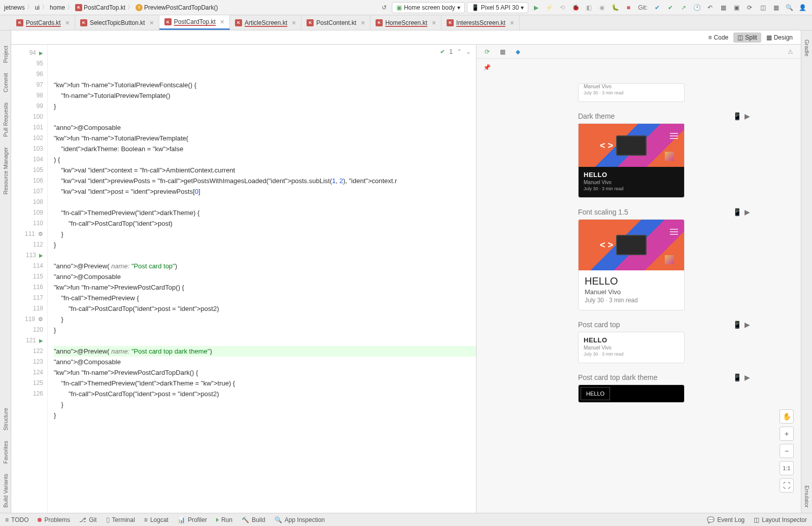 The image size is (812, 526). What do you see at coordinates (710, 8) in the screenshot?
I see `git-rollback-icon: ↶` at bounding box center [710, 8].